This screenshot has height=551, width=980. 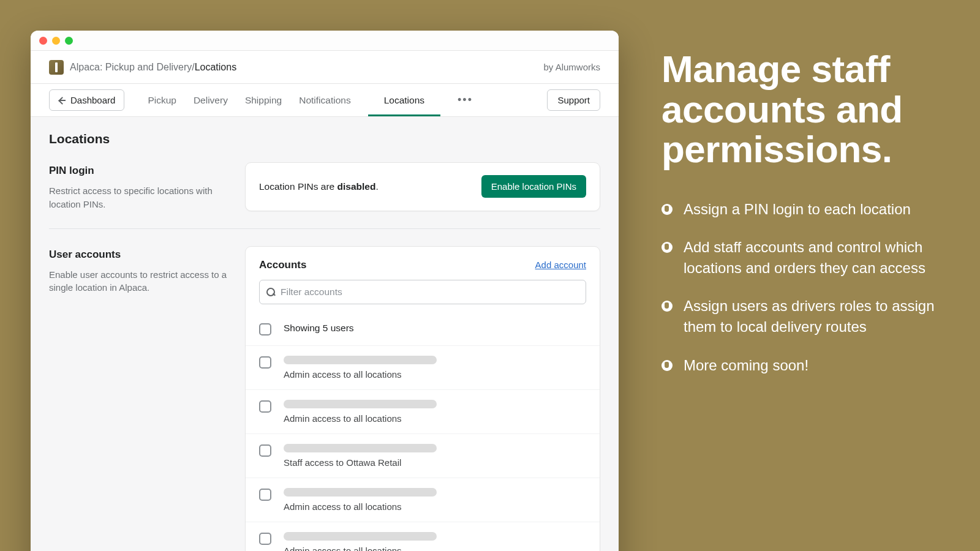 I want to click on add-account-link: Add account, so click(x=561, y=264).